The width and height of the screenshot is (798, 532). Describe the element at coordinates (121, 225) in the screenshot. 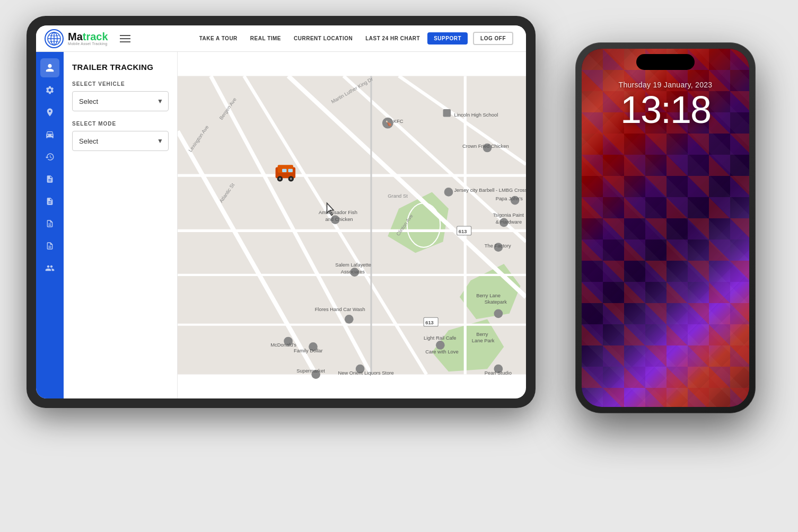

I see `left-panel: TRAILER TRACKING SELECT VEHICLE Select ▼…` at that location.